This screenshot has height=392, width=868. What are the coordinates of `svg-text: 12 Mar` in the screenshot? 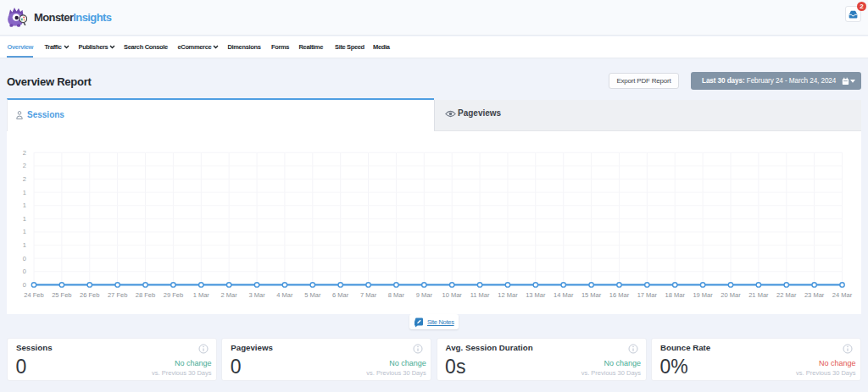 It's located at (508, 295).